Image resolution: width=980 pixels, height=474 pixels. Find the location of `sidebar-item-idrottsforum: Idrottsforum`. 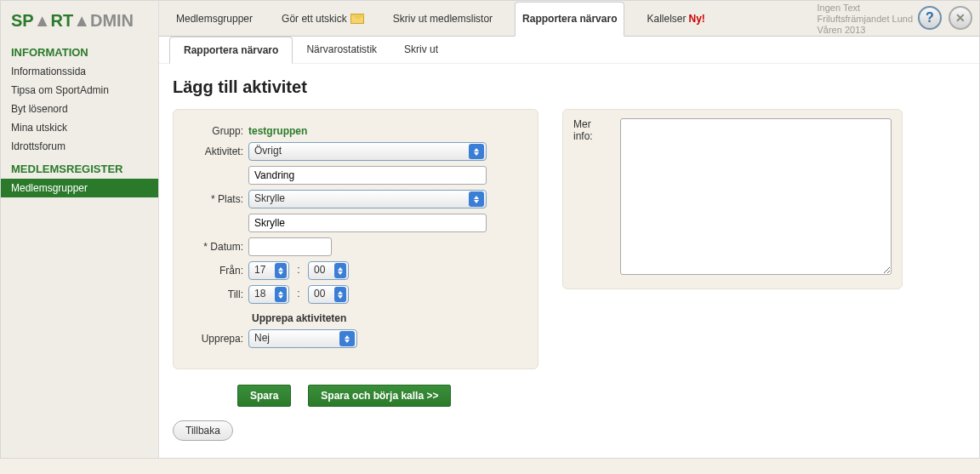

sidebar-item-idrottsforum: Idrottsforum is located at coordinates (80, 146).